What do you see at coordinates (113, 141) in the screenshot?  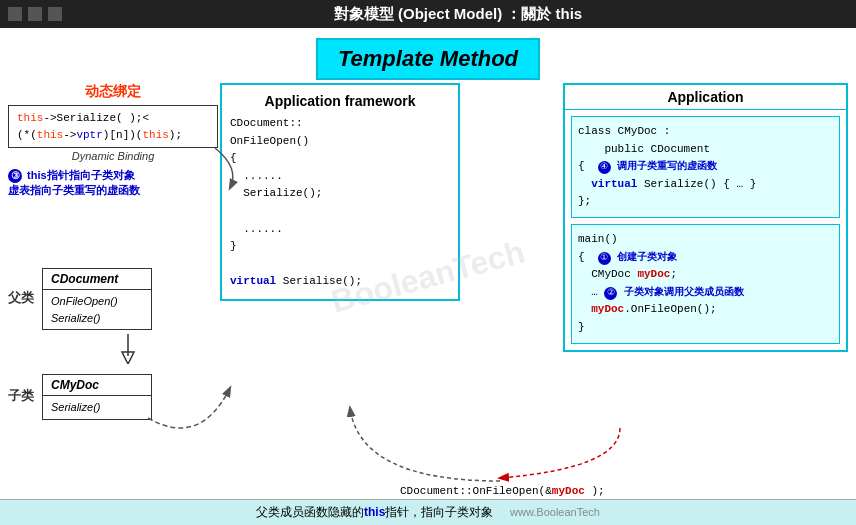 I see `left-section: 动态绑定 this->Serialize( );< (*(this->vptr)…` at bounding box center [113, 141].